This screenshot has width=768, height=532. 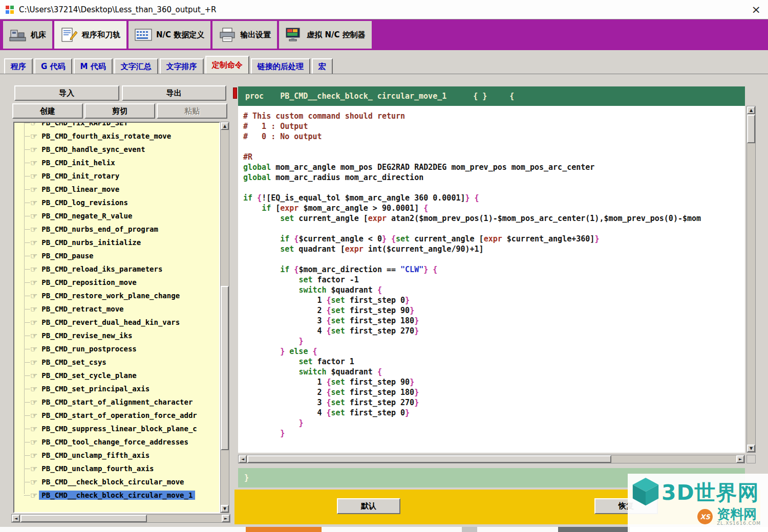 I want to click on tree-item: ☞PB_CMD_restore_work_plane_change, so click(x=120, y=296).